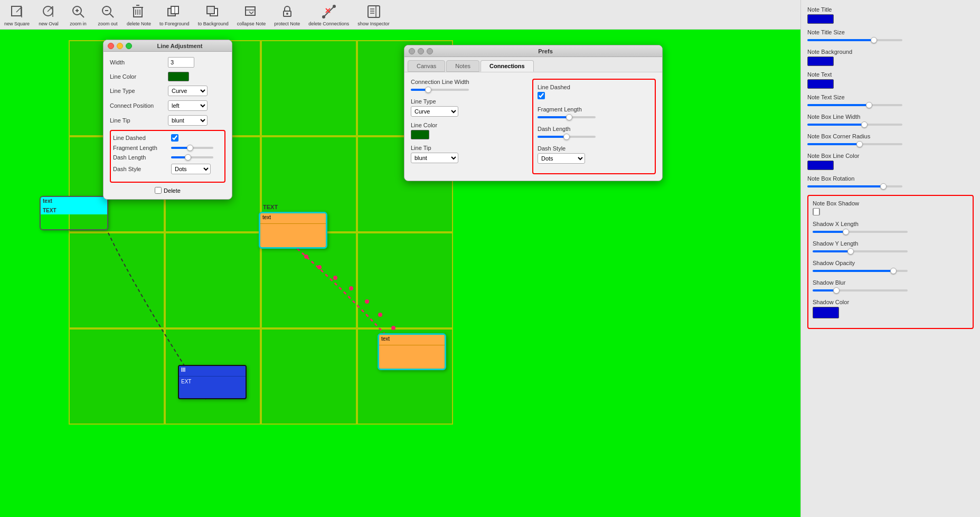 This screenshot has width=980, height=517. I want to click on new-square-icon, so click(17, 12).